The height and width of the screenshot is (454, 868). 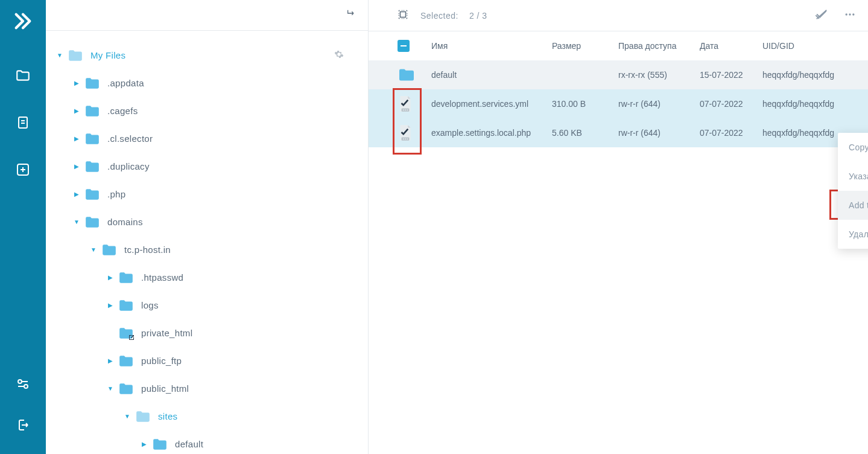 I want to click on tree-item: ▶.htpasswd, so click(x=207, y=278).